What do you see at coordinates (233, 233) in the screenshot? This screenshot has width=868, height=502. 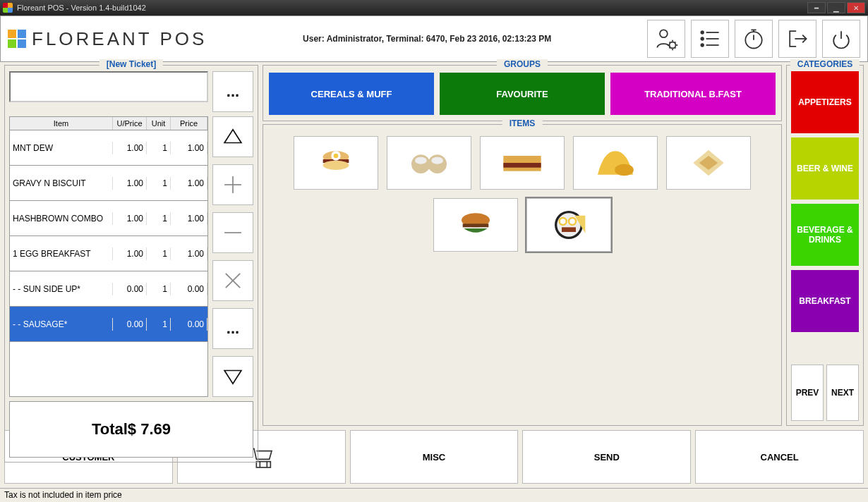 I see `minus-icon` at bounding box center [233, 233].